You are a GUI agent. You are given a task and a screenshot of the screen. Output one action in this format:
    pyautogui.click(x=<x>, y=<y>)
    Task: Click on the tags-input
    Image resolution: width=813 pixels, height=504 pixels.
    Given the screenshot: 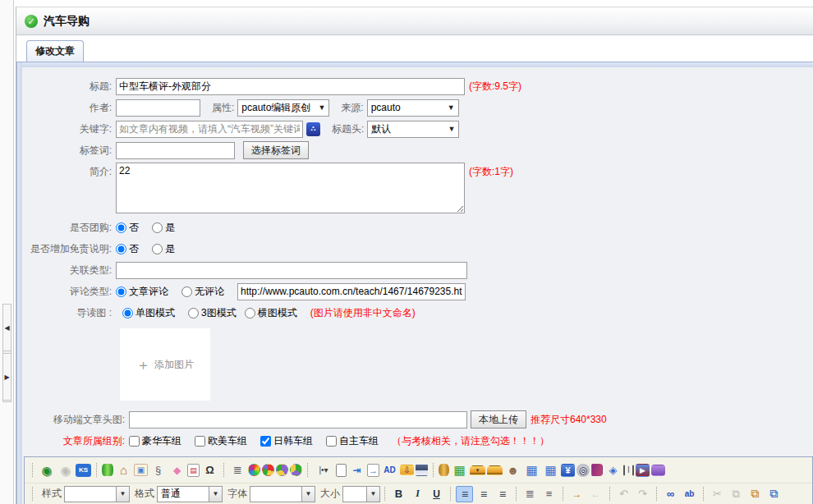 What is the action you would take?
    pyautogui.click(x=176, y=151)
    